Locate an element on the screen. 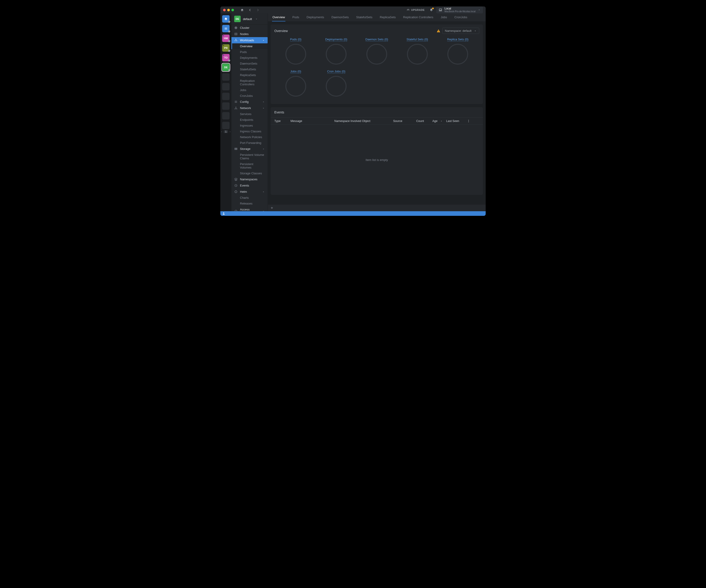  tab: Replication Controllers is located at coordinates (418, 17).